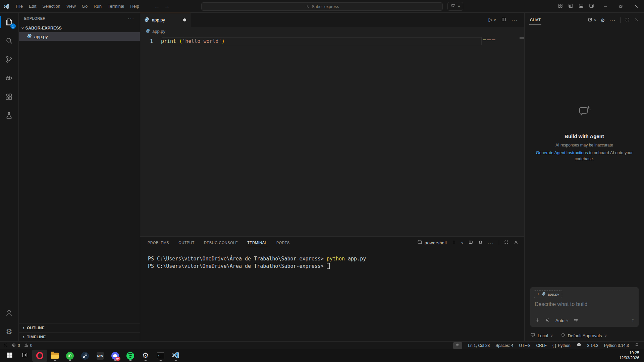  I want to click on menu-terminal: Terminal, so click(116, 6).